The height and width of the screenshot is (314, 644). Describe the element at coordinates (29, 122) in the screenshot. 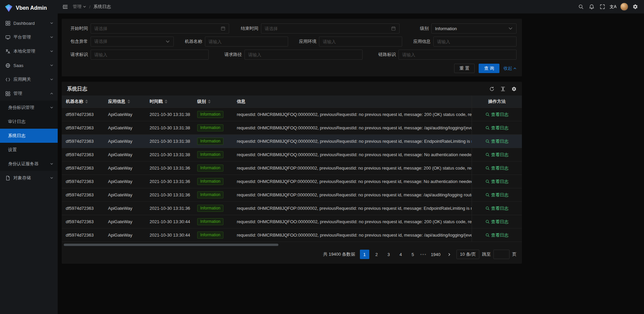

I see `sidebar-item-audit-log: 审计日志` at that location.